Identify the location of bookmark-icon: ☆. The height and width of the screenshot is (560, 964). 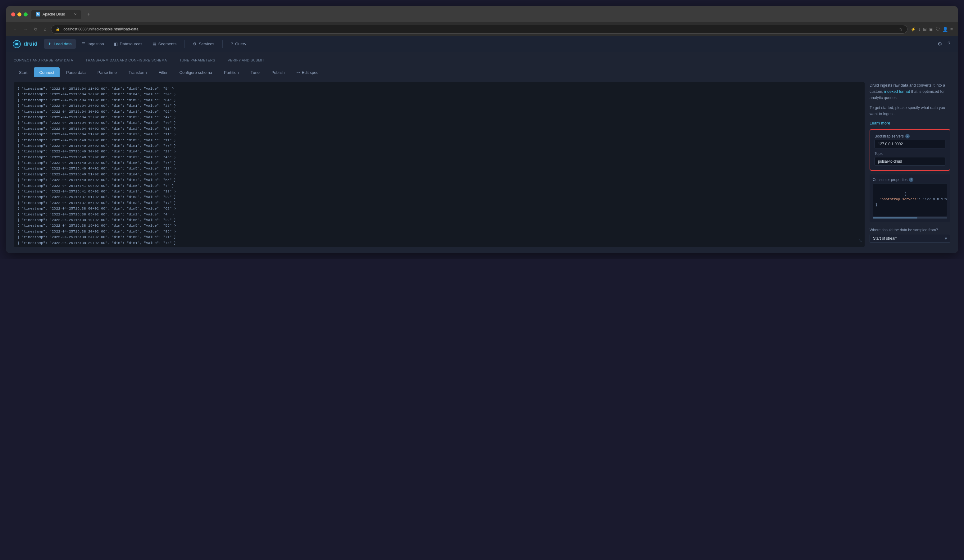
(901, 29).